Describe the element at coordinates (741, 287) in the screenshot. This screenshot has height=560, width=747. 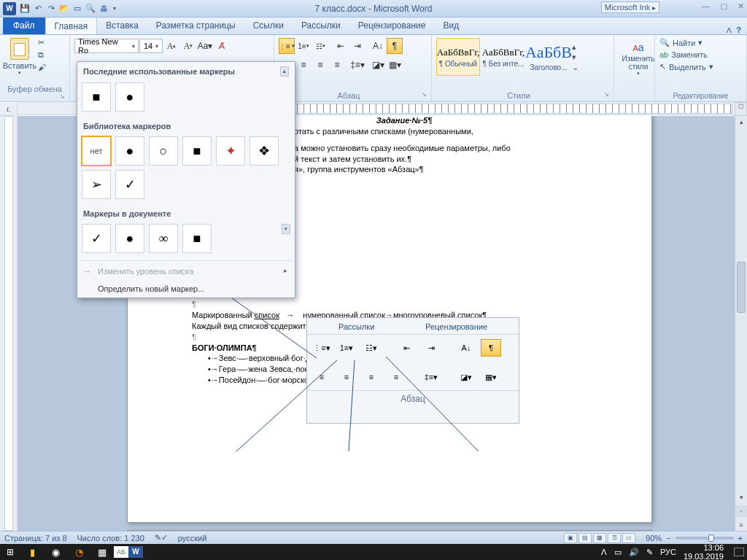
I see `scroll-thumb` at that location.